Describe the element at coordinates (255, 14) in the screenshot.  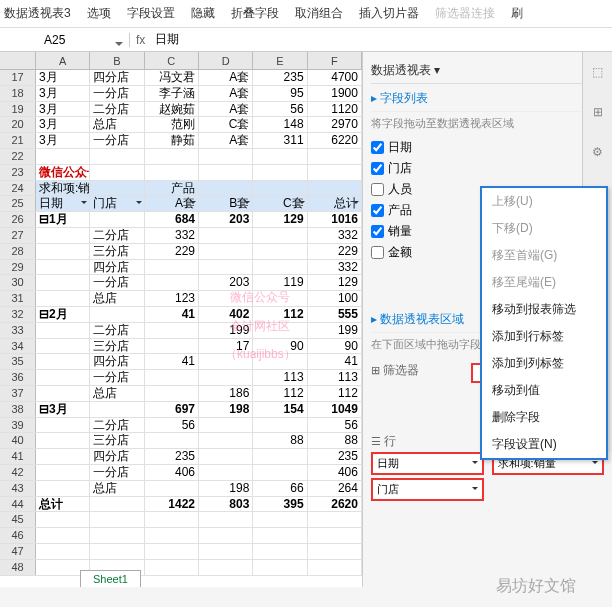
I see `collapse-btn: 折叠字段` at that location.